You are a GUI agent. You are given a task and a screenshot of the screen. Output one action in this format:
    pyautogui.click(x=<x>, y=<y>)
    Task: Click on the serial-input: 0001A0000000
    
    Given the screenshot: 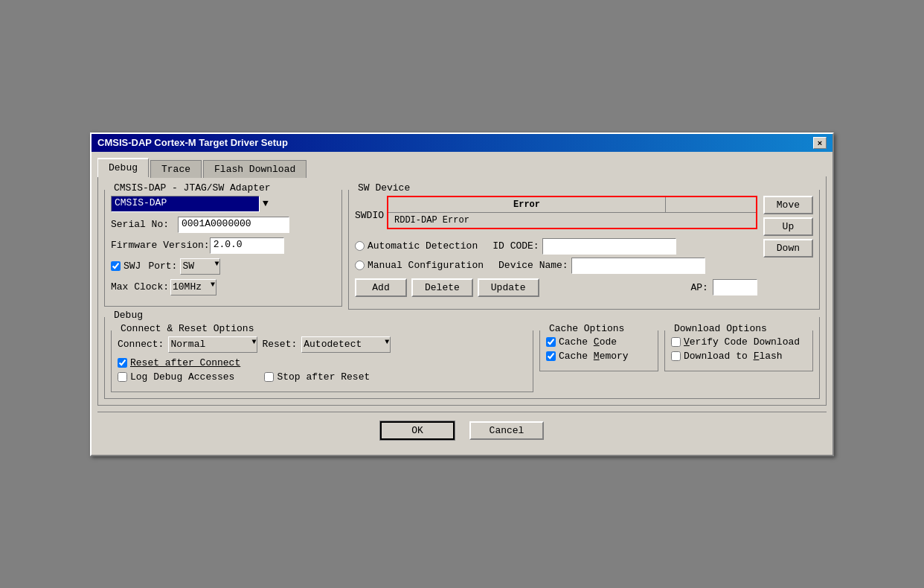 What is the action you would take?
    pyautogui.click(x=234, y=225)
    